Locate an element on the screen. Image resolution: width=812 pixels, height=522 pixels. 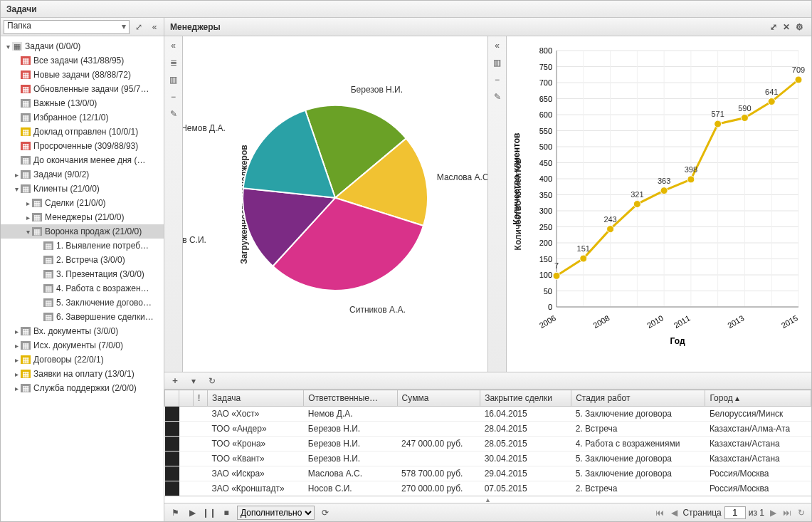
tree-item: ▦2. Встреча (3/0/0) is located at coordinates (83, 260).